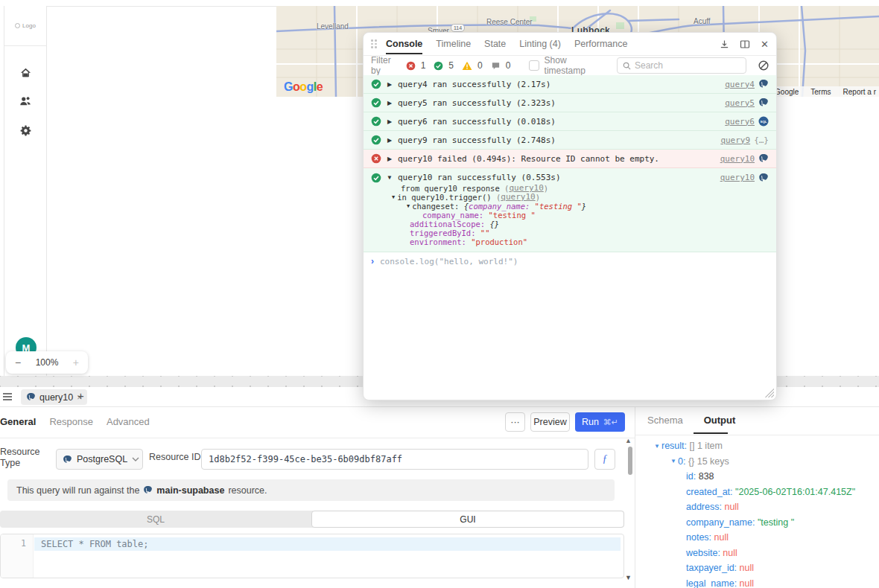 The height and width of the screenshot is (588, 879). What do you see at coordinates (77, 490) in the screenshot?
I see `banner-prefix: This query will run against the` at bounding box center [77, 490].